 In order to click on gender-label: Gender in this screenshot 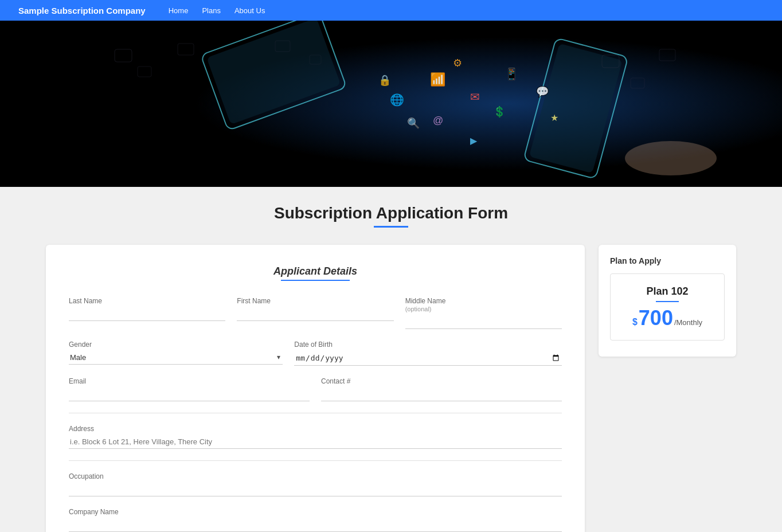, I will do `click(175, 345)`.